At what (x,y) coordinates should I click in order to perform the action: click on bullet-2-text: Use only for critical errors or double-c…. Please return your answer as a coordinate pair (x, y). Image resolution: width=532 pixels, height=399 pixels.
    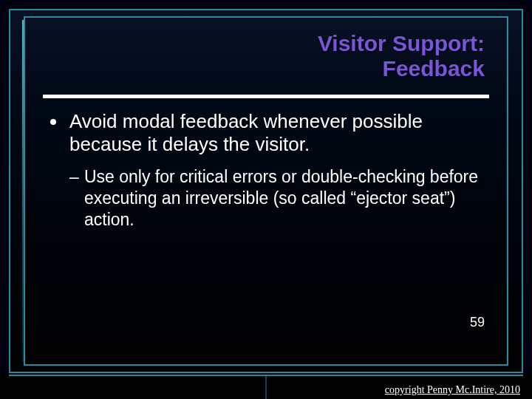
    Looking at the image, I should click on (281, 198).